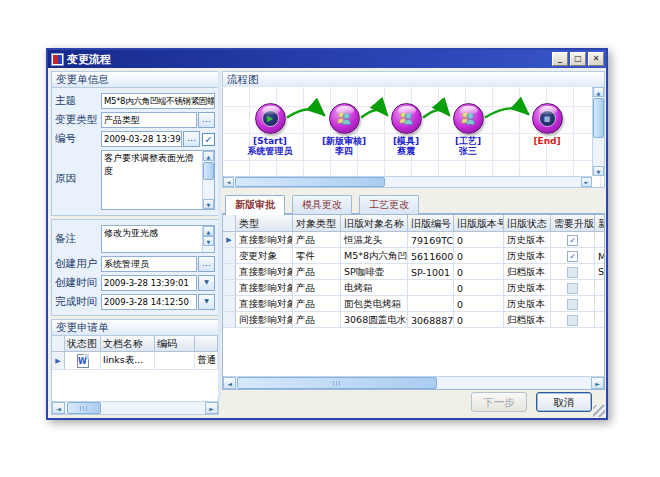  I want to click on flow-vscrollbar: ▲ ▼, so click(598, 132).